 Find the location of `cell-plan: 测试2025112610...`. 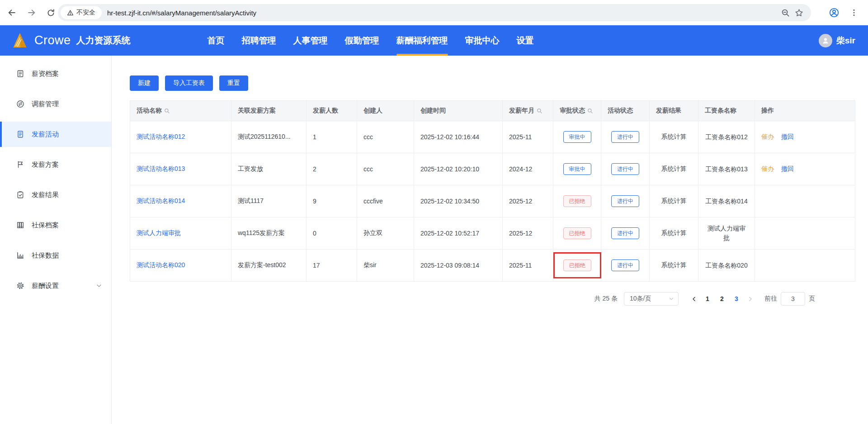

cell-plan: 测试2025112610... is located at coordinates (269, 137).